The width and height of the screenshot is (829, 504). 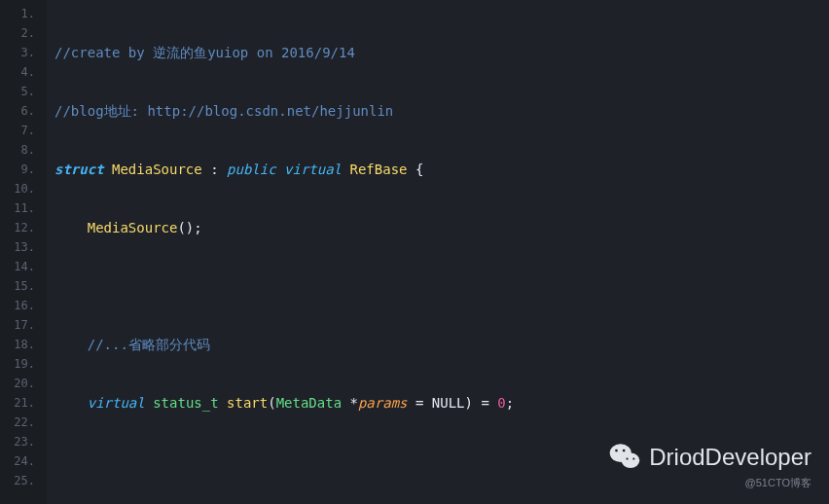 I want to click on line-number: 7., so click(x=23, y=130).